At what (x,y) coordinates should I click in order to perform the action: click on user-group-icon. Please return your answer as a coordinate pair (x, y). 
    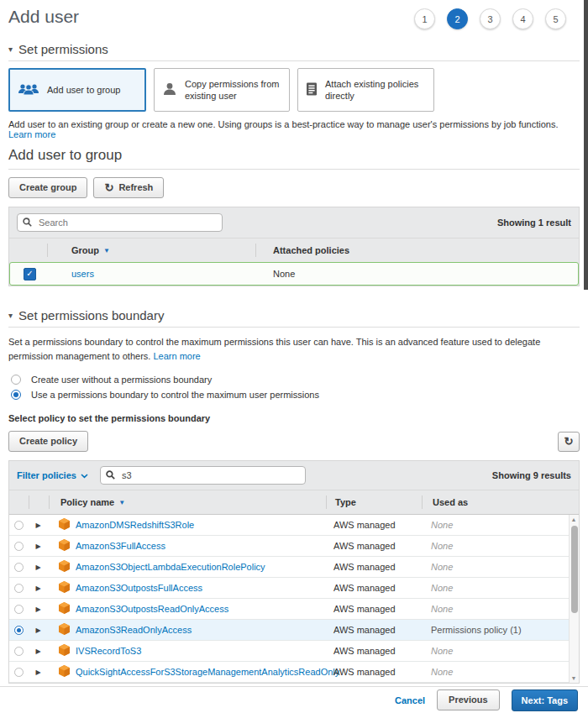
    Looking at the image, I should click on (29, 91).